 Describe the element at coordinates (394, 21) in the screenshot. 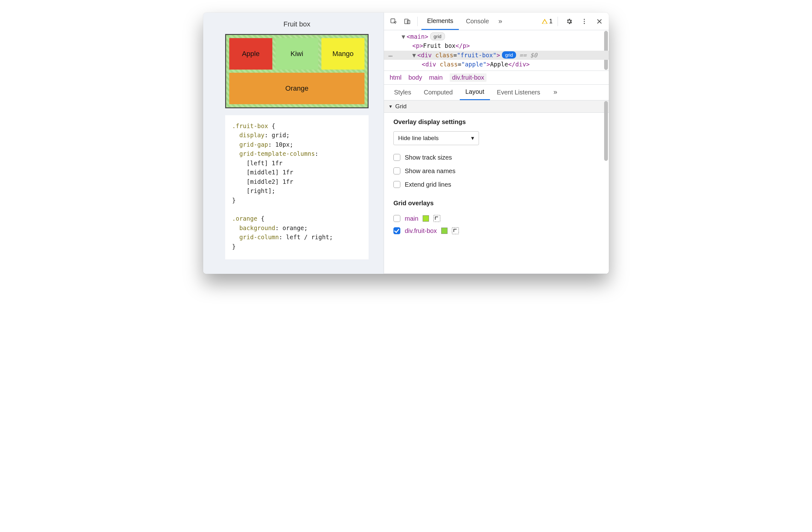

I see `inspect-element-icon` at that location.